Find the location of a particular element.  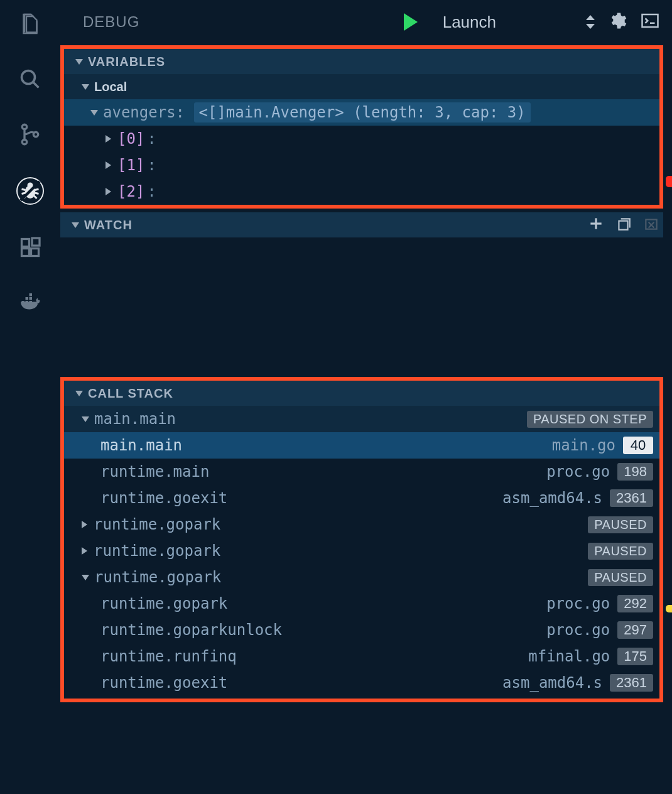

frame-line-badge: 198 is located at coordinates (636, 472).